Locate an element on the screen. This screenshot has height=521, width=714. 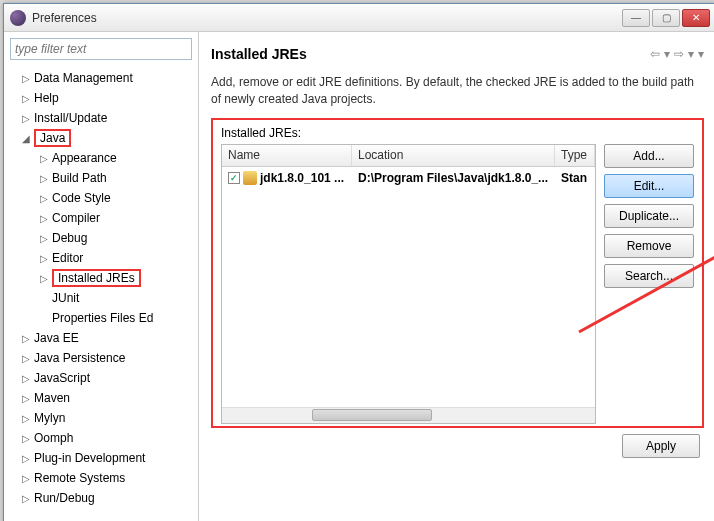
tree-item: ▷Install/Update is located at coordinates (101, 118).